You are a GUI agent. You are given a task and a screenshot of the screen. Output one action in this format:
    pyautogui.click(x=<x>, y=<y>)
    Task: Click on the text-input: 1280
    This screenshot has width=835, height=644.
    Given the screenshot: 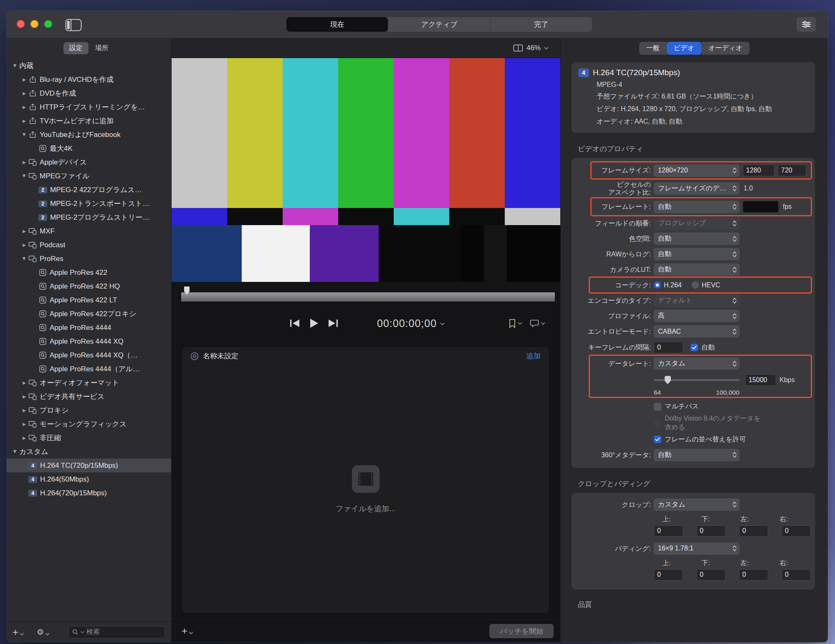 What is the action you would take?
    pyautogui.click(x=759, y=170)
    